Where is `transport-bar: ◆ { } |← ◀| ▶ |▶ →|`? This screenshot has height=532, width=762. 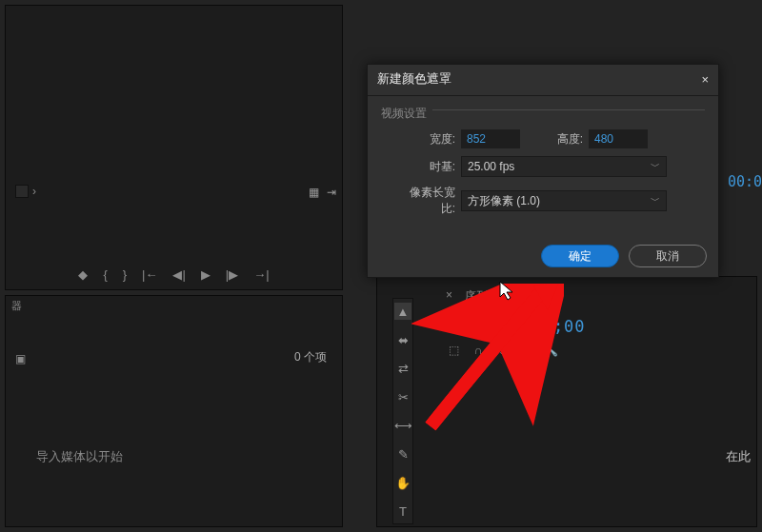 transport-bar: ◆ { } |← ◀| ▶ |▶ →| is located at coordinates (173, 274).